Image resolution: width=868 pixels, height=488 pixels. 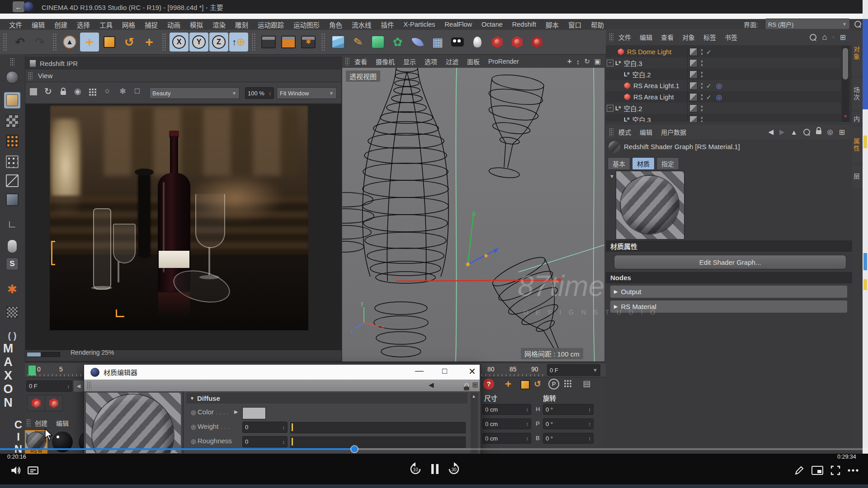 What do you see at coordinates (236, 412) in the screenshot?
I see `expand-right-icon: ▶` at bounding box center [236, 412].